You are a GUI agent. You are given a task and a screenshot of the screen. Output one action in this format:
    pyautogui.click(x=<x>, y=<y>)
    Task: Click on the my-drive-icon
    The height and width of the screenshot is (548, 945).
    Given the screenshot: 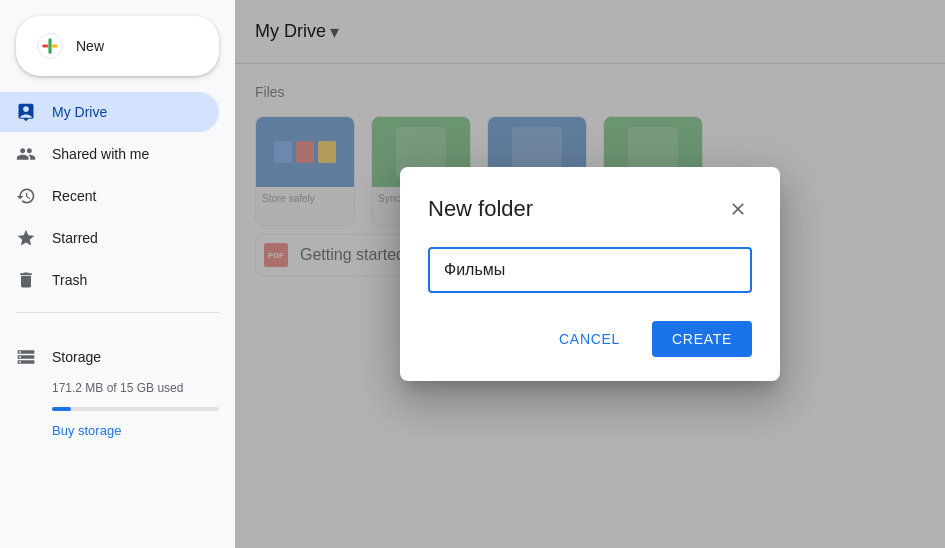 What is the action you would take?
    pyautogui.click(x=26, y=112)
    